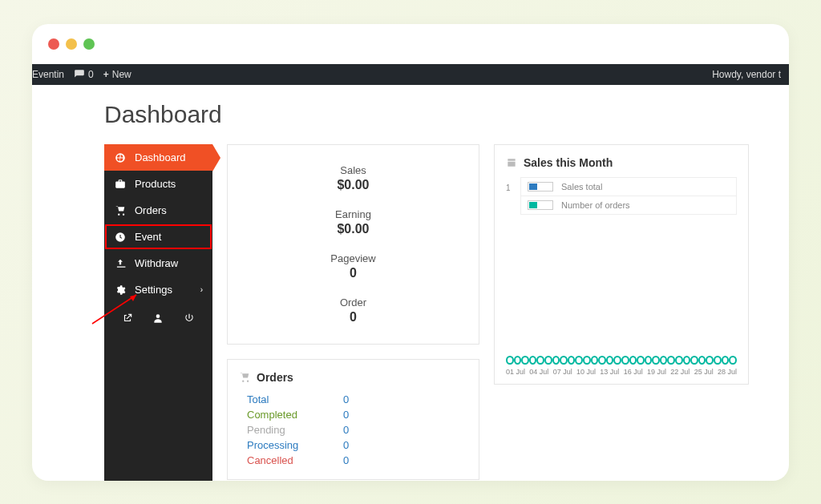 This screenshot has width=821, height=504. Describe the element at coordinates (279, 399) in the screenshot. I see `order-label: Total` at that location.